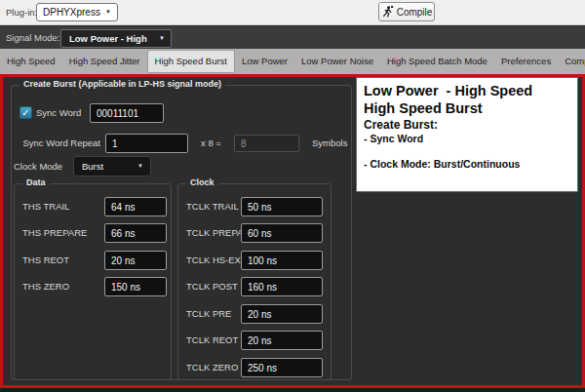  What do you see at coordinates (213, 287) in the screenshot?
I see `tclk-post-label: TCLK POST` at bounding box center [213, 287].